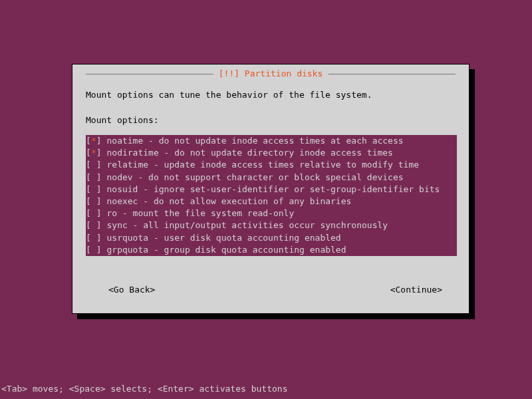 The width and height of the screenshot is (532, 399). Describe the element at coordinates (263, 165) in the screenshot. I see `mount-option-label: relatime - update inode access times rel…` at that location.